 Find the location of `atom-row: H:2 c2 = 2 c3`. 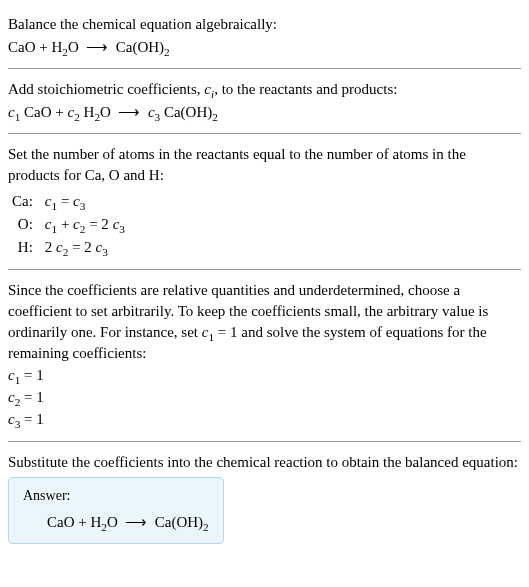

atom-row: H:2 c2 = 2 c3 is located at coordinates (68, 248).